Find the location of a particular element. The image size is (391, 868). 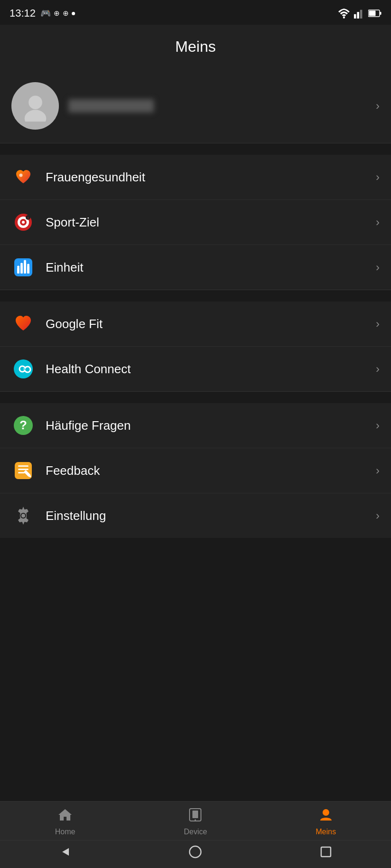

chevron-frauengesundheit: › is located at coordinates (378, 177).